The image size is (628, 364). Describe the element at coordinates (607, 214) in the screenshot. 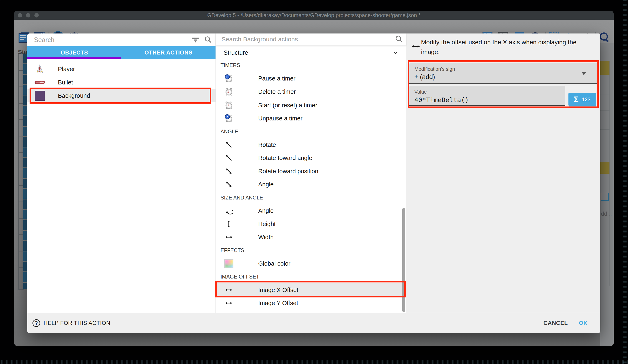

I see `add-action-label-fragment: dd...` at that location.